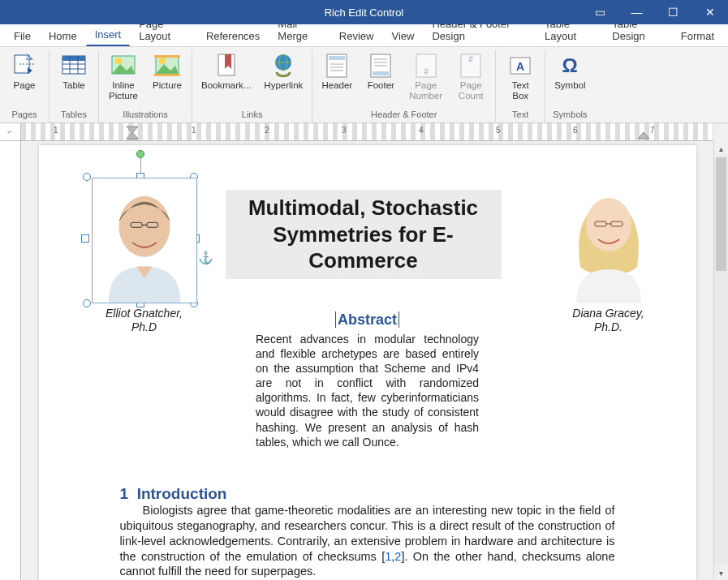  I want to click on page-number-icon: #, so click(426, 66).